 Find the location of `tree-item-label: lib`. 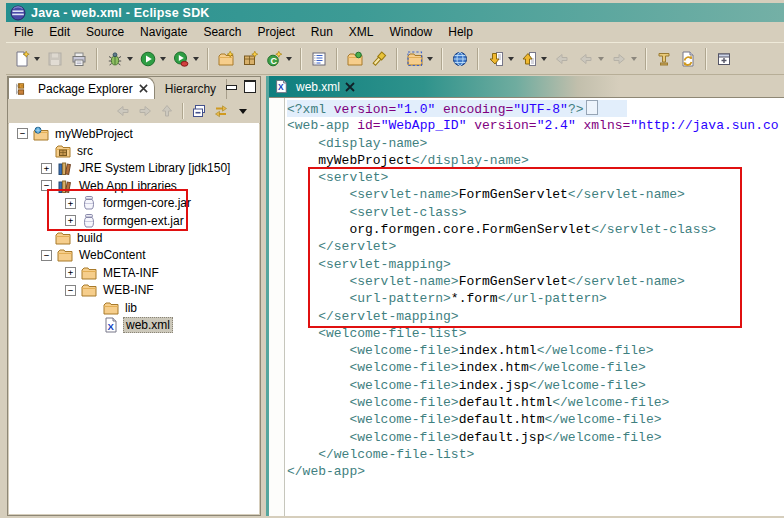

tree-item-label: lib is located at coordinates (131, 308).